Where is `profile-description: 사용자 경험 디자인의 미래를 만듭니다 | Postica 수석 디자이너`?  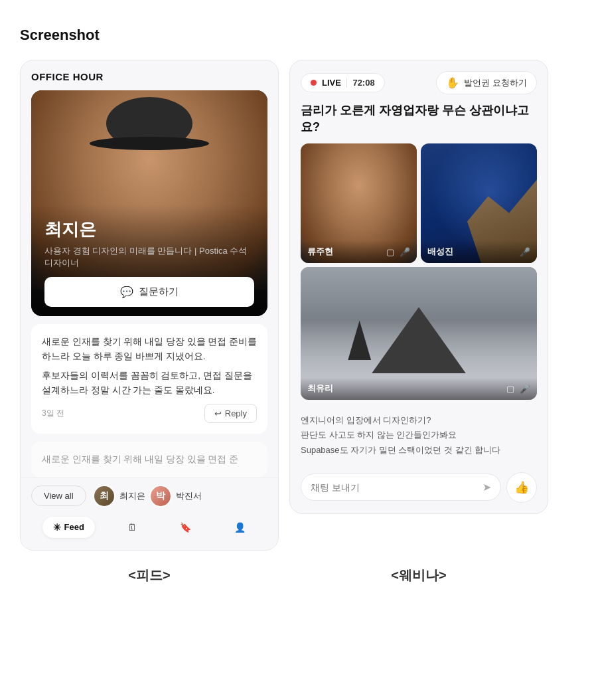 profile-description: 사용자 경험 디자인의 미래를 만듭니다 | Postica 수석 디자이너 is located at coordinates (149, 257).